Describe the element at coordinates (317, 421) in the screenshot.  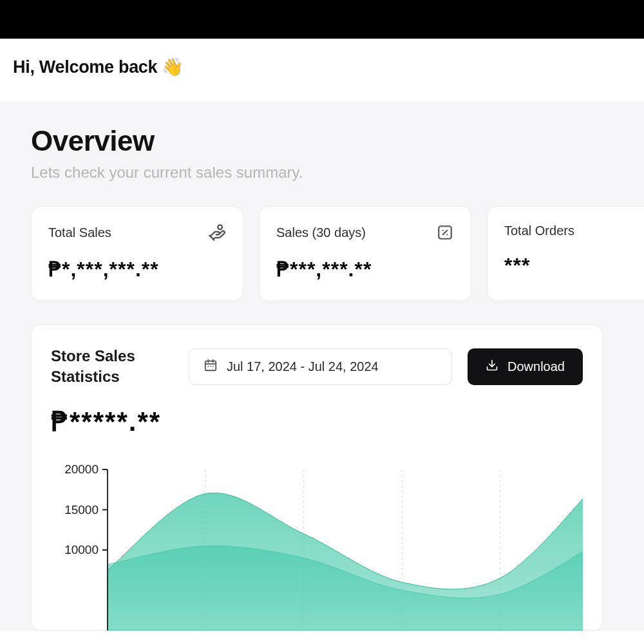
I see `chart-summary-value: ₱*****.**` at that location.